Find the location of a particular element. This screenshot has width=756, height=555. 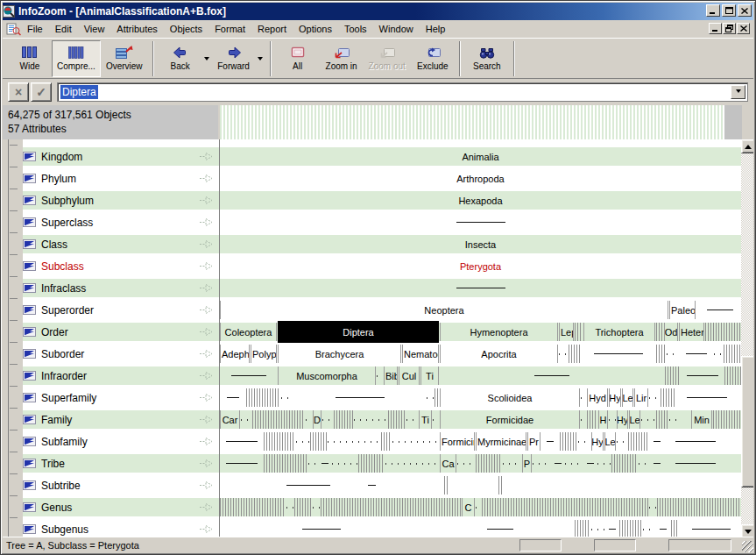

menu-window: Window is located at coordinates (396, 29).